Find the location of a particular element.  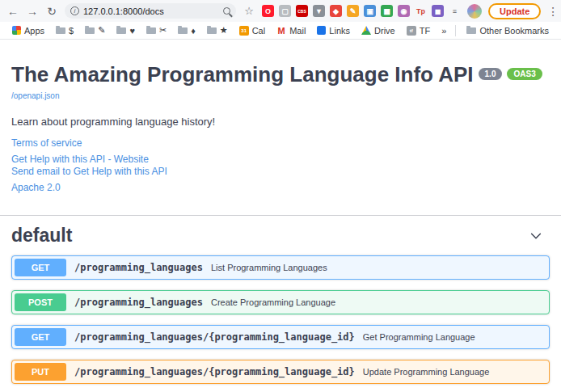

tampermonkey-icon: Tp is located at coordinates (420, 11).